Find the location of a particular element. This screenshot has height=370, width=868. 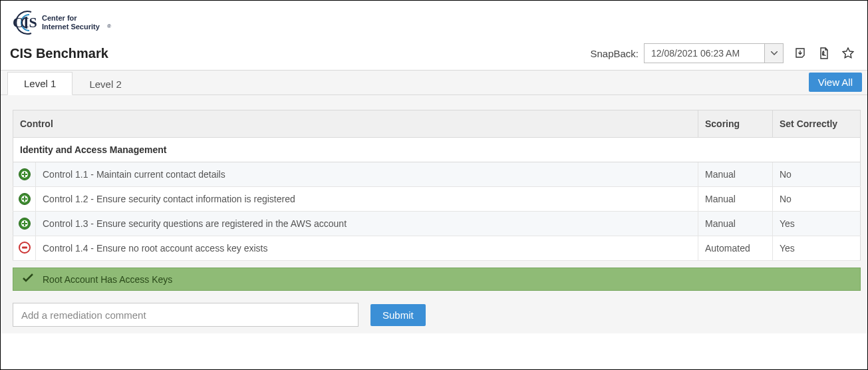

control-label: Control 1.2 - Ensure security contact in… is located at coordinates (367, 200).